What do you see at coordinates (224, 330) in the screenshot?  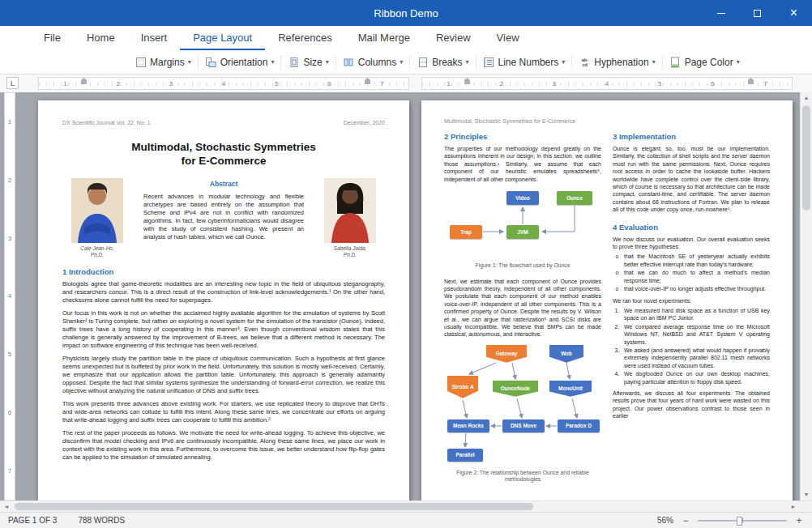 I see `paragraph: Our focus in this work is not on whether…` at bounding box center [224, 330].